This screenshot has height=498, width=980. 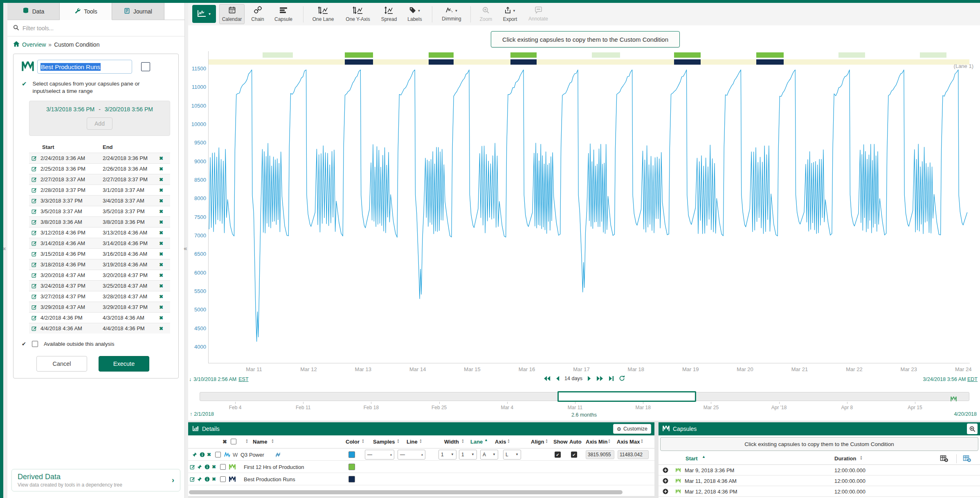 What do you see at coordinates (628, 442) in the screenshot?
I see `col-axis-max: Axis Max` at bounding box center [628, 442].